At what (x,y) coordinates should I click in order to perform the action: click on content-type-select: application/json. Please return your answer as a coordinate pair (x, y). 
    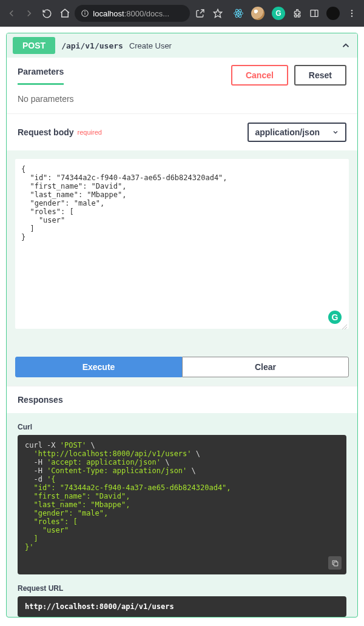
    Looking at the image, I should click on (297, 132).